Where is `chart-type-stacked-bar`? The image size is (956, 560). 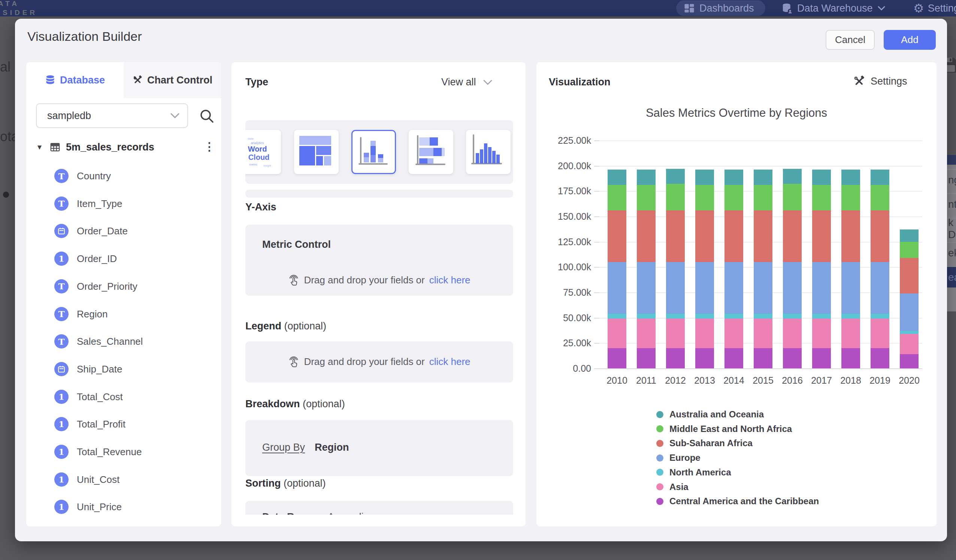
chart-type-stacked-bar is located at coordinates (431, 152).